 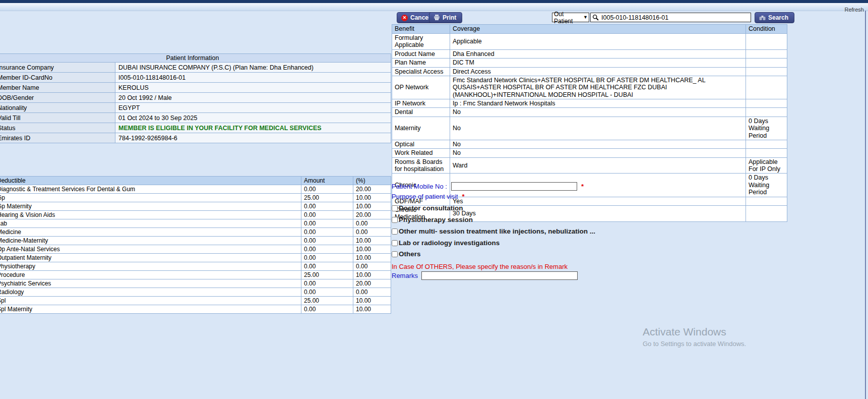 What do you see at coordinates (590, 165) in the screenshot?
I see `benefit-row: Rooms & Boards for hospitalisationWardAp…` at bounding box center [590, 165].